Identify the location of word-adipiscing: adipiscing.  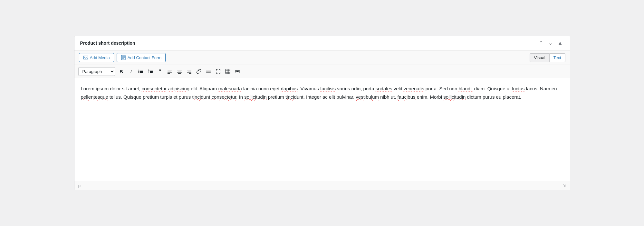
(178, 89).